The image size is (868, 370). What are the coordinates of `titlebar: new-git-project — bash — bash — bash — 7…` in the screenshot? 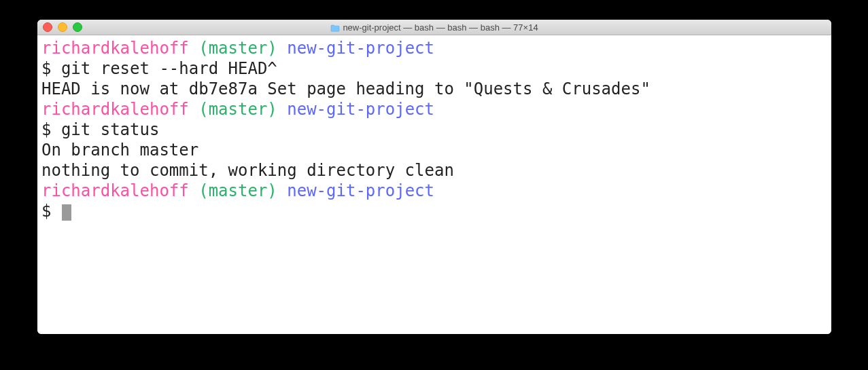 It's located at (434, 27).